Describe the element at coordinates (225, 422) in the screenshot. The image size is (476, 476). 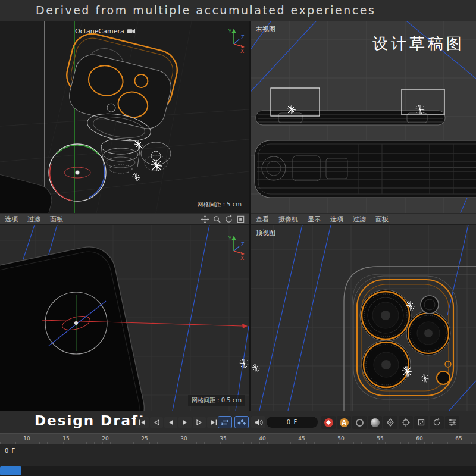
I see `loop-playback-button` at that location.